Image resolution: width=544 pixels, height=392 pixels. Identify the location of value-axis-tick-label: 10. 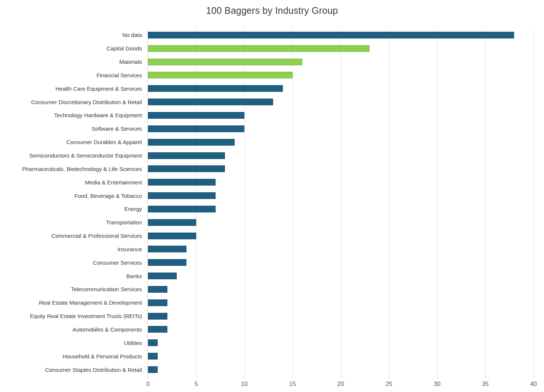
(244, 384).